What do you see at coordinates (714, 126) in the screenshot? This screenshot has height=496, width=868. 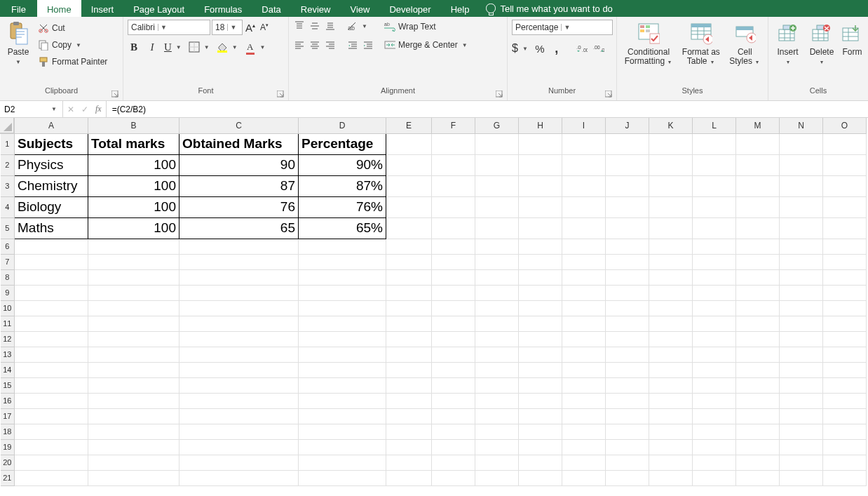 I see `column-header: L` at bounding box center [714, 126].